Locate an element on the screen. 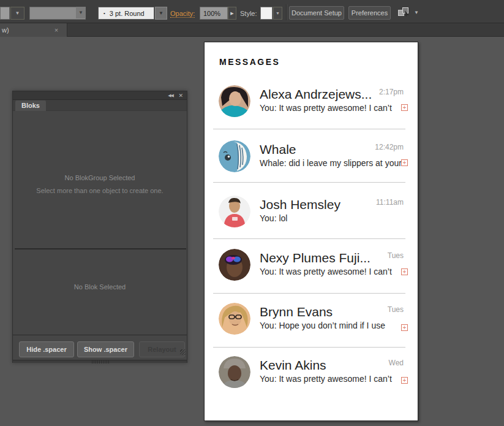  stroke-style-dropdown: • 3 pt. Round is located at coordinates (126, 13).